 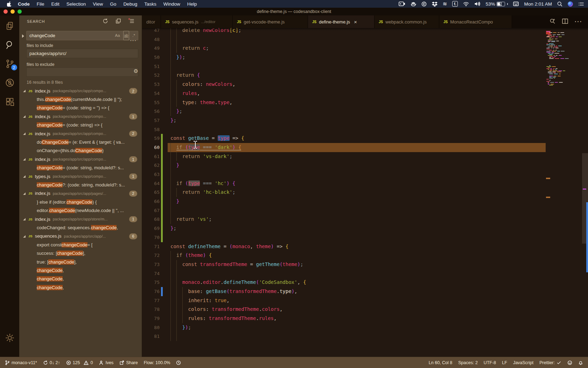 What do you see at coordinates (10, 338) in the screenshot?
I see `settings-gear-icon` at bounding box center [10, 338].